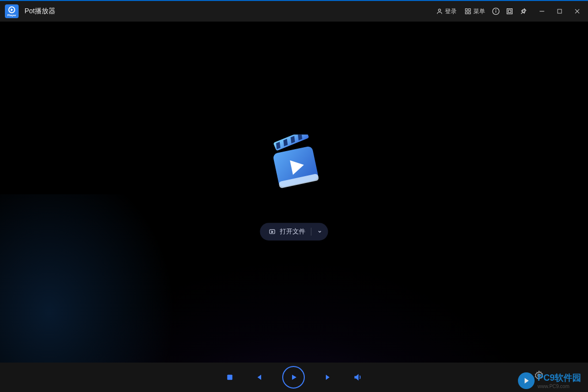 Image resolution: width=588 pixels, height=392 pixels. What do you see at coordinates (258, 377) in the screenshot?
I see `previous-icon` at bounding box center [258, 377].